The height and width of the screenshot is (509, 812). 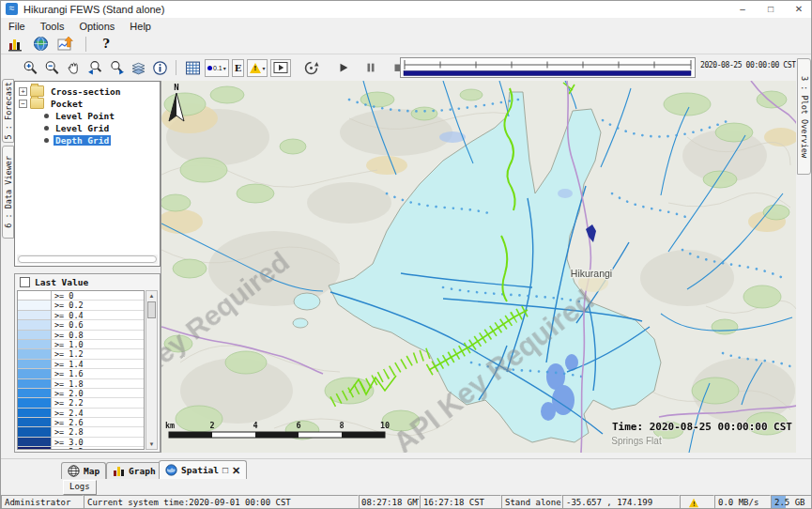 I want to click on legend-toggle-button: E, so click(x=238, y=68).